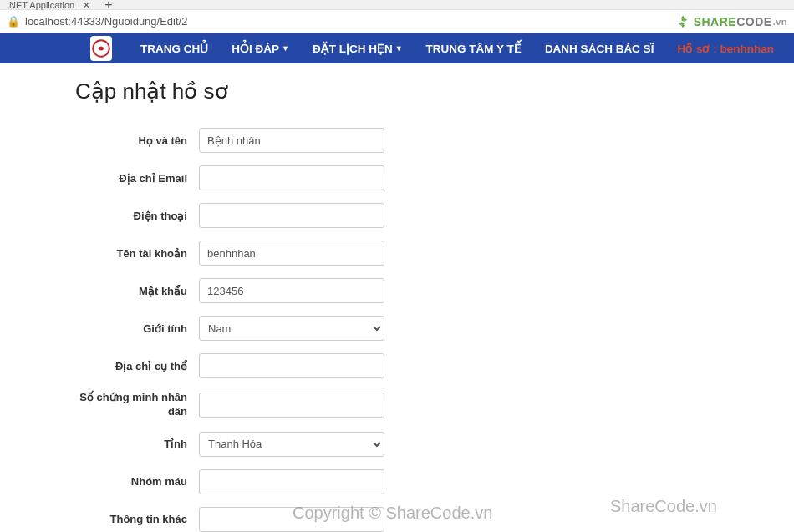 The image size is (794, 532). Describe the element at coordinates (292, 482) in the screenshot. I see `bloodtype-input` at that location.